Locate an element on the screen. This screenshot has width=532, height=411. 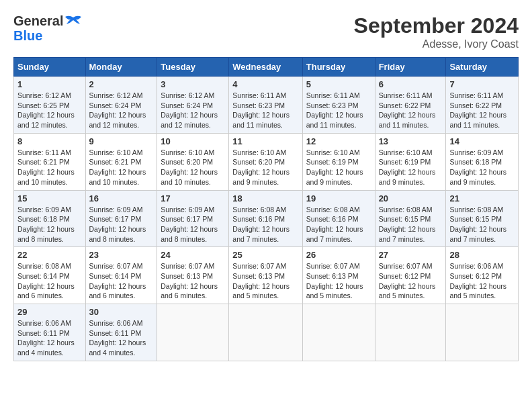
calendar-cell: 9Sunrise: 6:10 AMSunset: 6:21 PMDaylight… is located at coordinates (121, 161).